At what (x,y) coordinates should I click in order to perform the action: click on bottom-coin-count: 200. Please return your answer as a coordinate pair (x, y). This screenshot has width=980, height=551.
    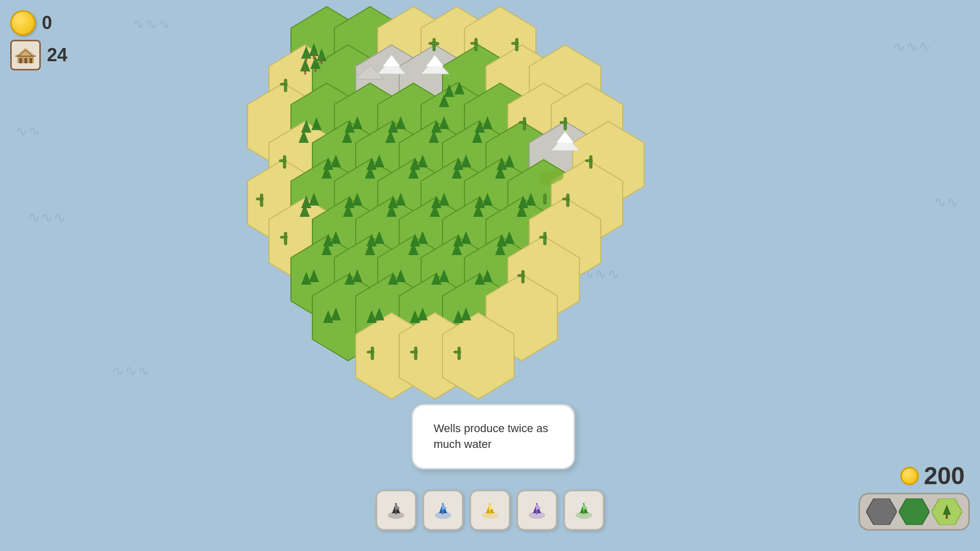
    Looking at the image, I should click on (944, 475).